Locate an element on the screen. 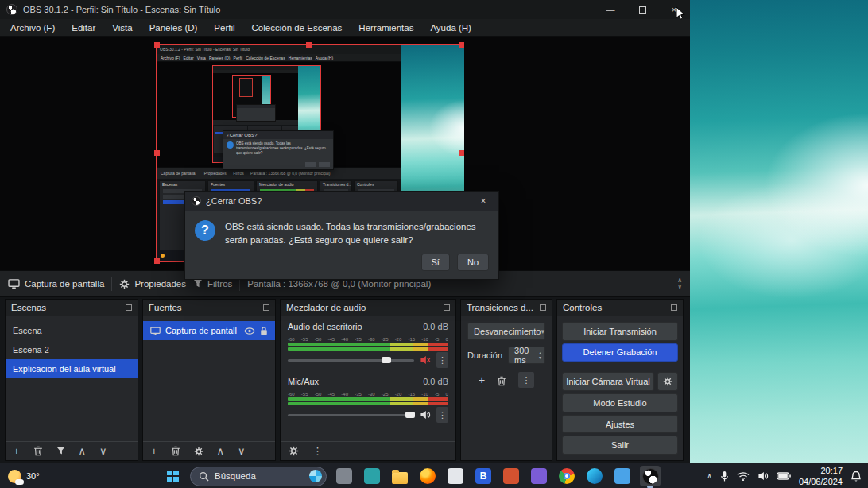 This screenshot has height=488, width=868. app-b-icon: B is located at coordinates (483, 476).